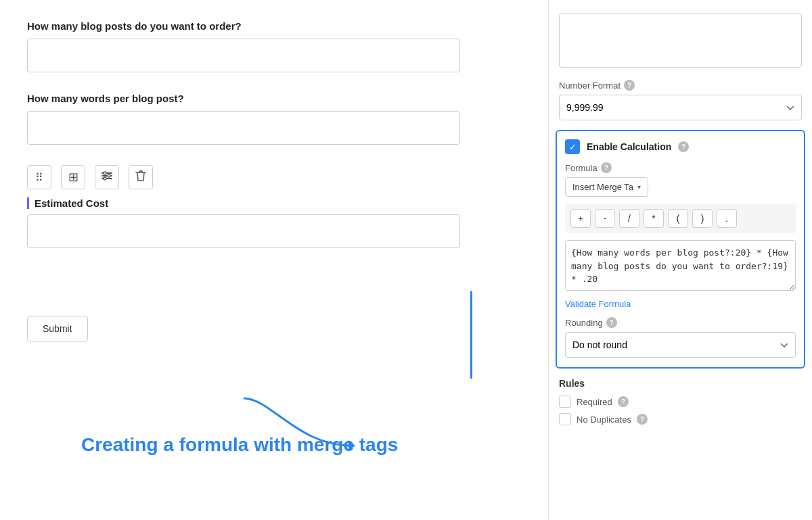  I want to click on merge-tag-label: Insert Merge Ta, so click(603, 187).